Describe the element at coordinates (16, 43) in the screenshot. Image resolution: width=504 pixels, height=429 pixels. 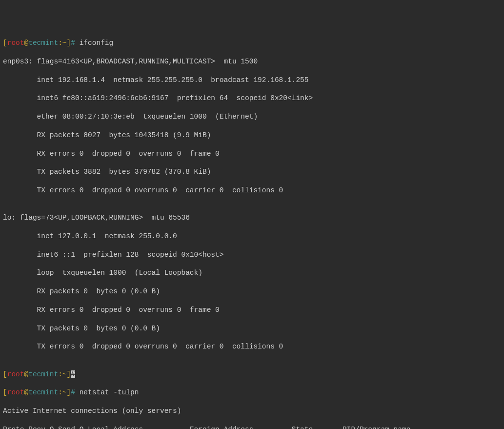
I see `prompt-user: root` at that location.